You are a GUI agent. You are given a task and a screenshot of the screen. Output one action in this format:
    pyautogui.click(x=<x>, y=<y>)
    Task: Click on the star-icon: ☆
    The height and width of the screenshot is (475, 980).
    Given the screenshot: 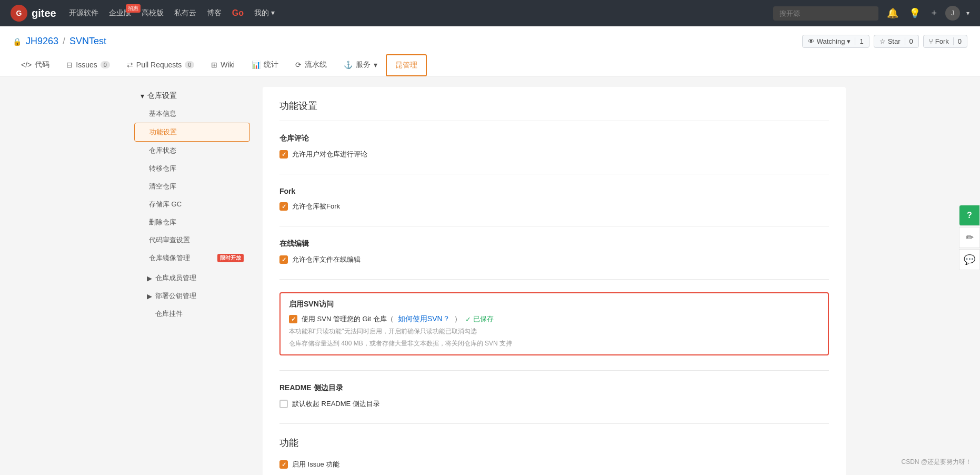 What is the action you would take?
    pyautogui.click(x=883, y=41)
    